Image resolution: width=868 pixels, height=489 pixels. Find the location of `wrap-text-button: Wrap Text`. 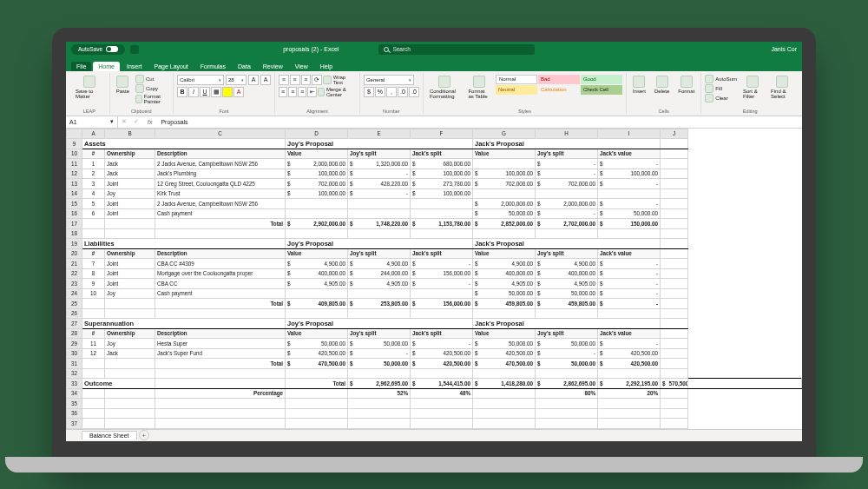

wrap-text-button: Wrap Text is located at coordinates (339, 80).